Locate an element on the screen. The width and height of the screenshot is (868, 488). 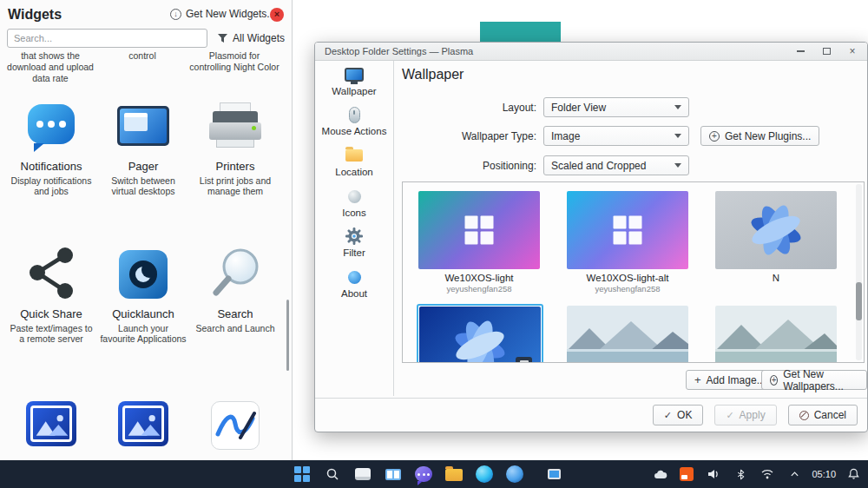
running-app-button is located at coordinates (554, 474).